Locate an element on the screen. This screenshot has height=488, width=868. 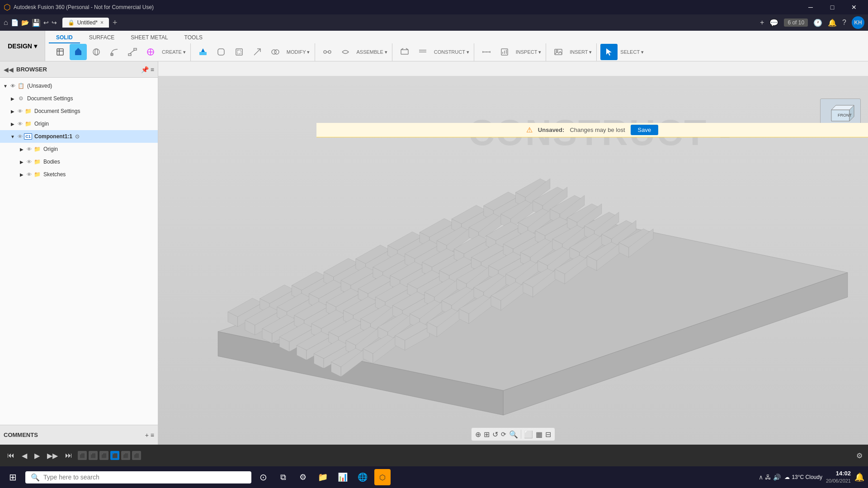
zoom-button: 🔍 is located at coordinates (514, 435).